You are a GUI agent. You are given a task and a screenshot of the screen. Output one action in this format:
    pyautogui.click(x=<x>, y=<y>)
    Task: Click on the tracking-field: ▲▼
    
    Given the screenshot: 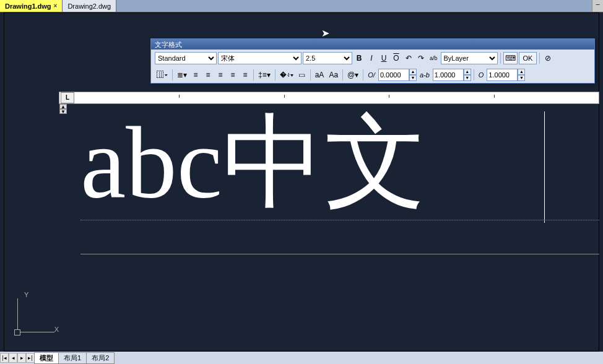 What is the action you would take?
    pyautogui.click(x=452, y=75)
    